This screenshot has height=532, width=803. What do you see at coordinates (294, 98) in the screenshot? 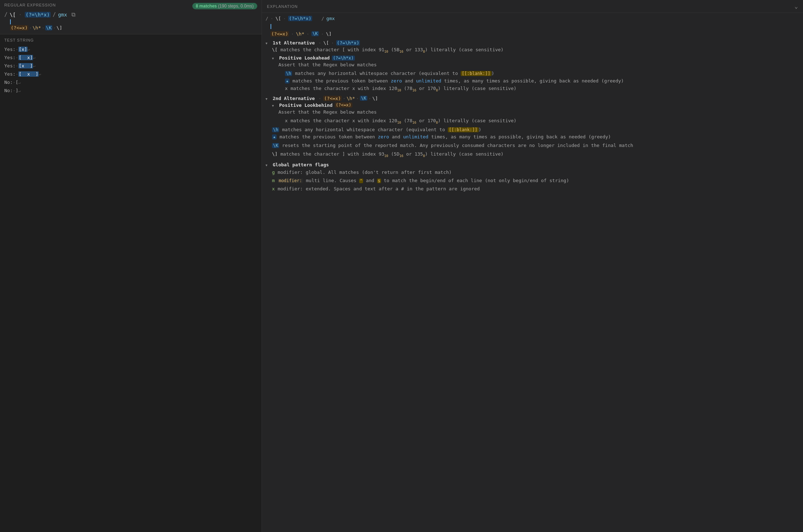
I see `alt2-label: 2nd Alternative` at bounding box center [294, 98].